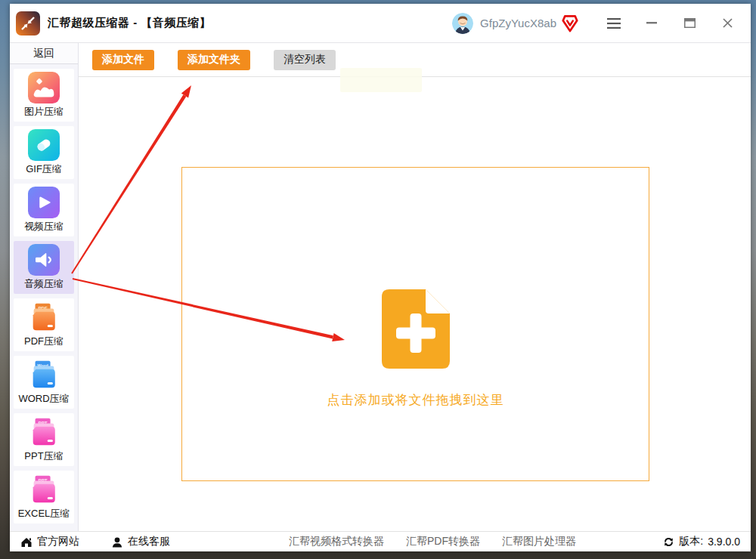 This screenshot has height=559, width=756. I want to click on refresh-icon, so click(668, 542).